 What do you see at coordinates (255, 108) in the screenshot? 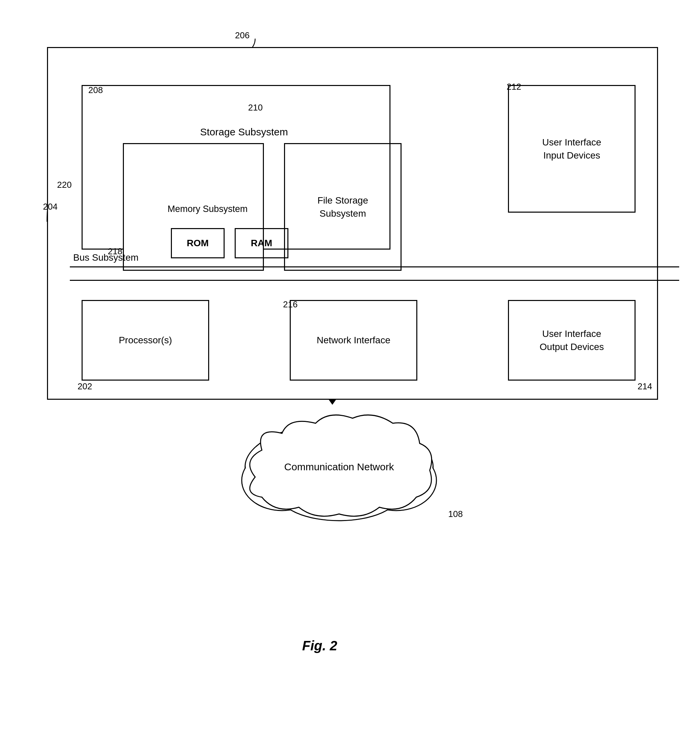
I see `ref-210: 210` at bounding box center [255, 108].